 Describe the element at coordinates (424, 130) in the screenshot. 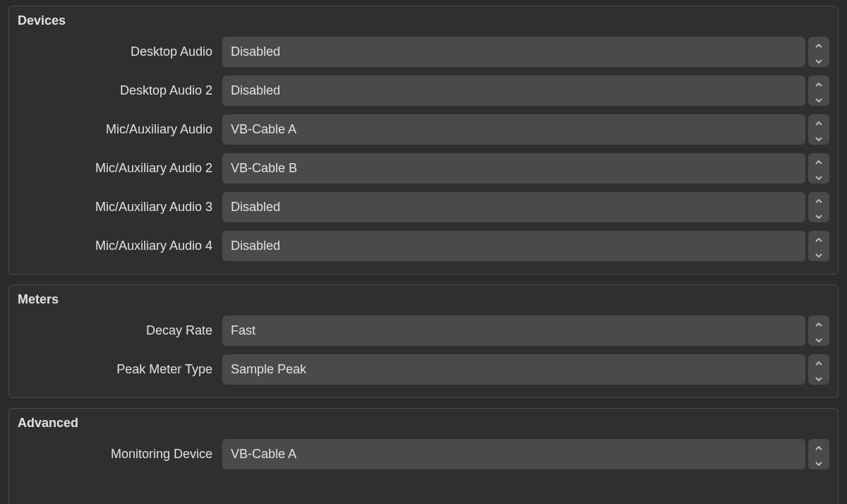

I see `mic-aux-audio-row: Mic/Auxiliary Audio VB-Cable A` at that location.